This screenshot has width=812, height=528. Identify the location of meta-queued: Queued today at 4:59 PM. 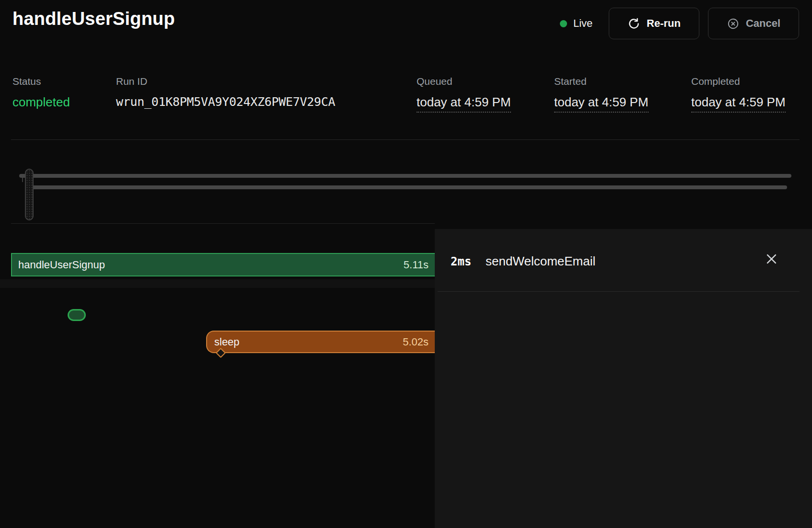
(464, 94).